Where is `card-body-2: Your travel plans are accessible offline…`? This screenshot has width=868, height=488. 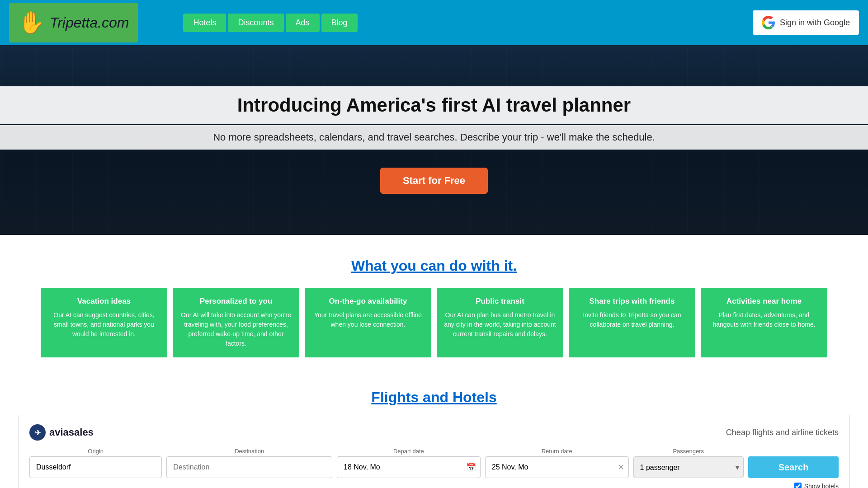
card-body-2: Your travel plans are accessible offline… is located at coordinates (368, 320).